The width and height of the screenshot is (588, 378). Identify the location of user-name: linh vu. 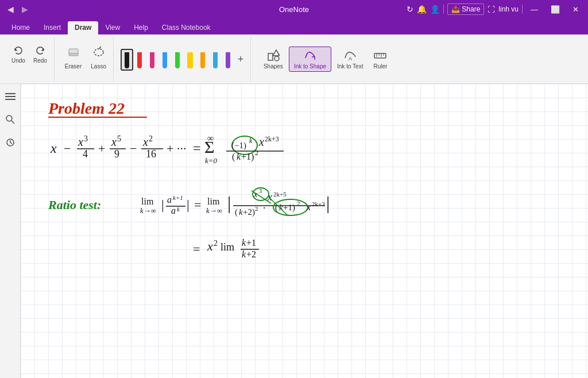
(509, 9).